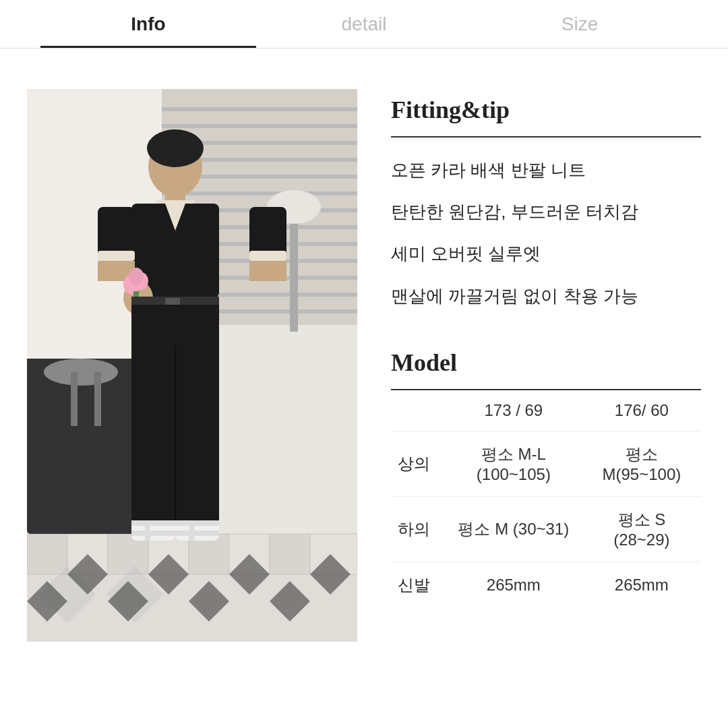 This screenshot has width=728, height=728. What do you see at coordinates (580, 24) in the screenshot?
I see `tab-size-label: Size` at bounding box center [580, 24].